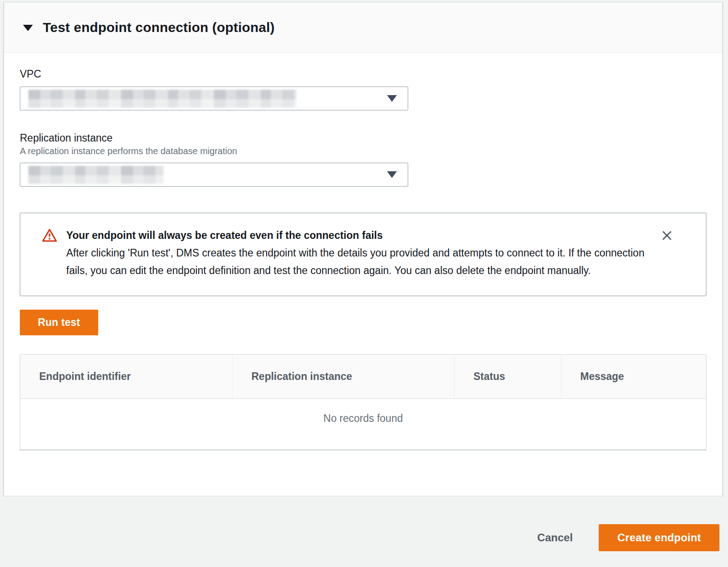 This screenshot has width=728, height=567. What do you see at coordinates (363, 424) in the screenshot?
I see `table-empty-state: No records found` at bounding box center [363, 424].